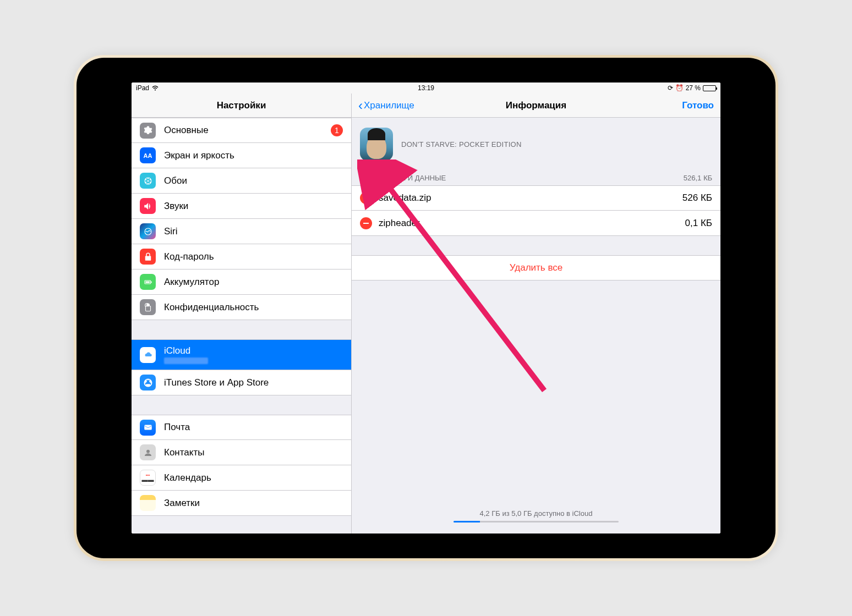  Describe the element at coordinates (536, 516) in the screenshot. I see `storage-footer: 4,2 ГБ из 5,0 ГБ доступно в iCloud` at that location.